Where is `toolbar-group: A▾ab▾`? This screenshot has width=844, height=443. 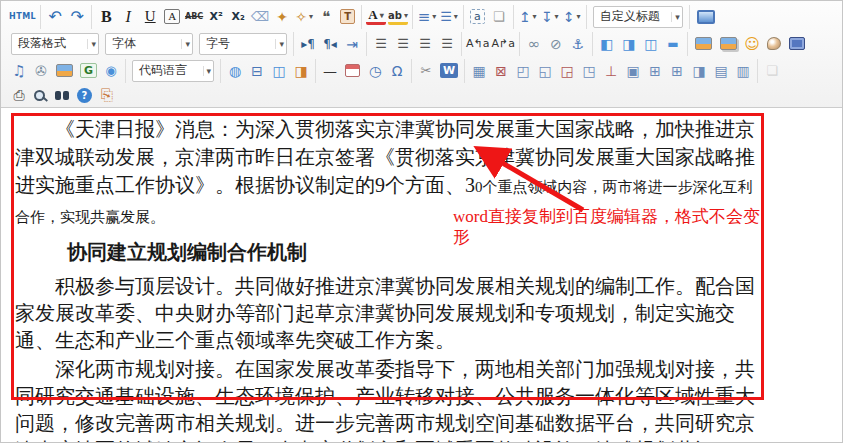 toolbar-group: A▾ab▾ is located at coordinates (388, 17).